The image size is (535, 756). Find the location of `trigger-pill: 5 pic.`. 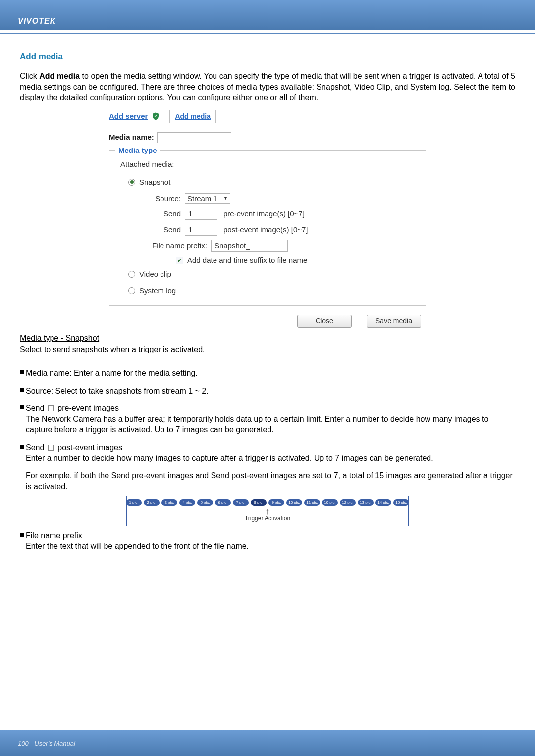

trigger-pill: 5 pic. is located at coordinates (205, 503).